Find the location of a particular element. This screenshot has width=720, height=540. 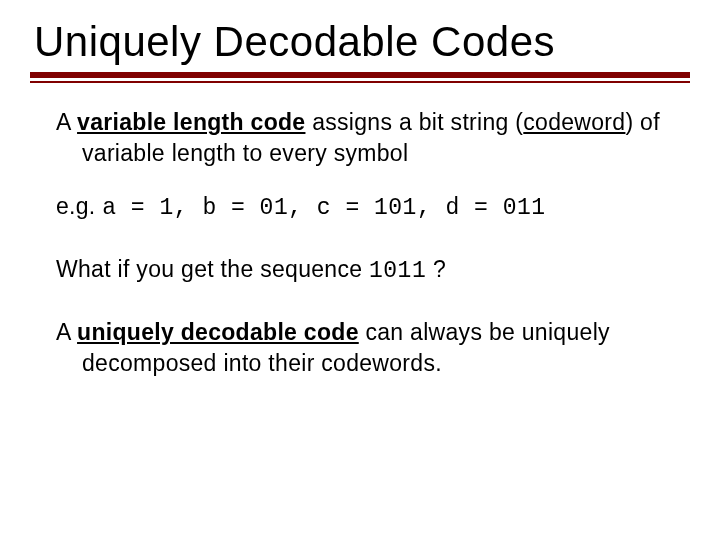

paragraph-udc: A uniquely decodable code can always be … is located at coordinates (363, 348).